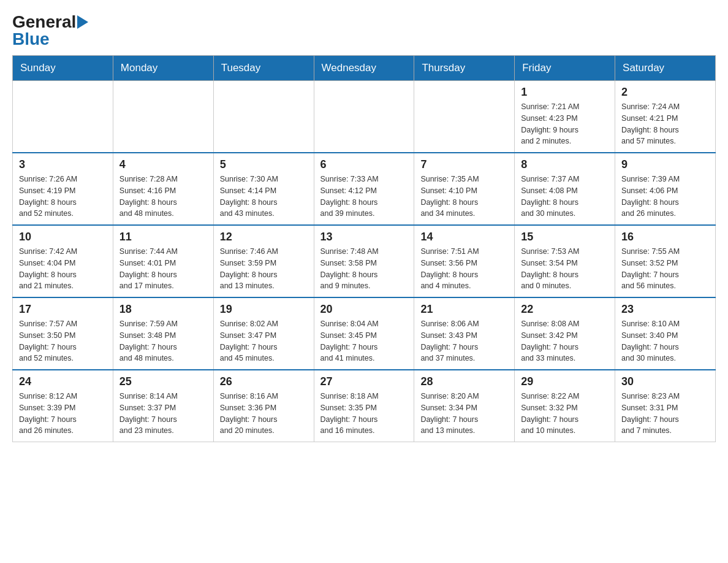  Describe the element at coordinates (264, 341) in the screenshot. I see `day-info: Sunrise: 8:02 AM Sunset: 3:47 PM Dayligh…` at that location.